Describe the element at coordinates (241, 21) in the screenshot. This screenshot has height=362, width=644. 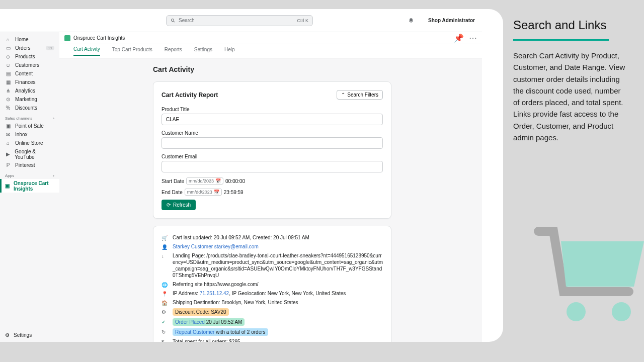
I see `topbar: Search Ctrl K Shop Administrator` at that location.